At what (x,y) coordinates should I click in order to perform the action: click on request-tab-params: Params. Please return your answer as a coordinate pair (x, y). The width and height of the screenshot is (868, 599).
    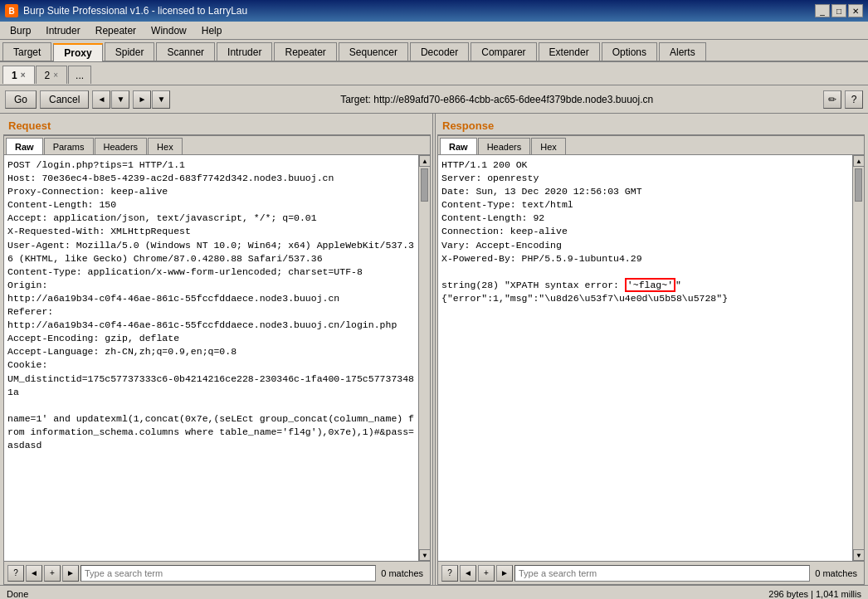
    Looking at the image, I should click on (69, 146).